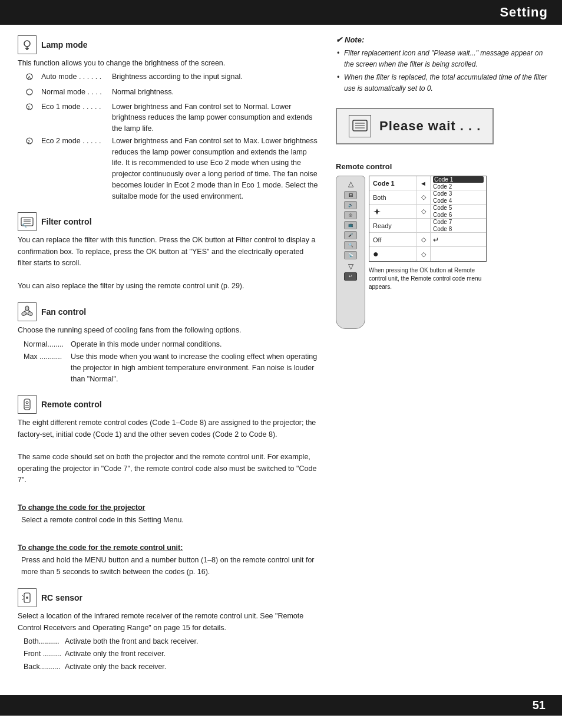 The height and width of the screenshot is (728, 562). Describe the element at coordinates (168, 469) in the screenshot. I see `remote-body2: The same code should set on both the pro…` at that location.